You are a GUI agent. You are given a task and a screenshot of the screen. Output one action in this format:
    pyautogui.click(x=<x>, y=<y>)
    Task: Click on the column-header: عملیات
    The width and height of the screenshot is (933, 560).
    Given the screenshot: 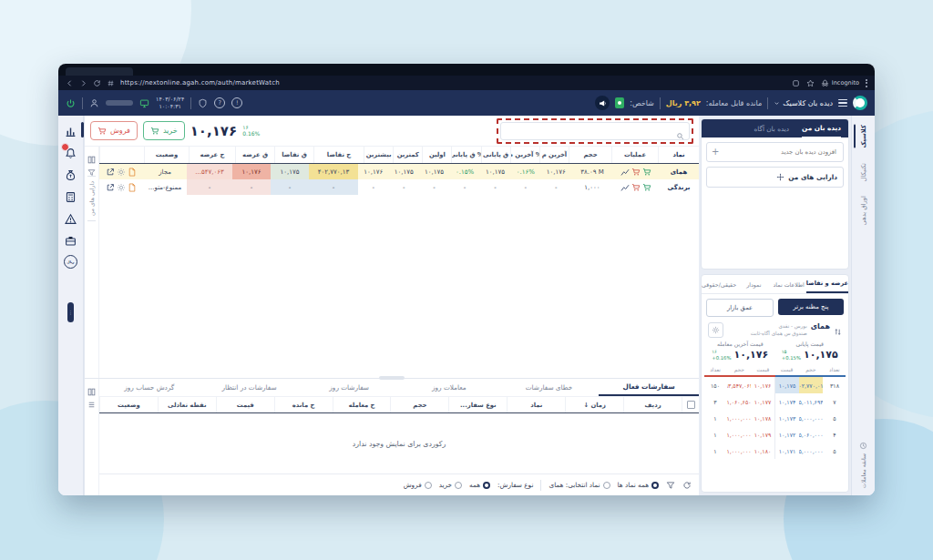 What is the action you would take?
    pyautogui.click(x=634, y=155)
    